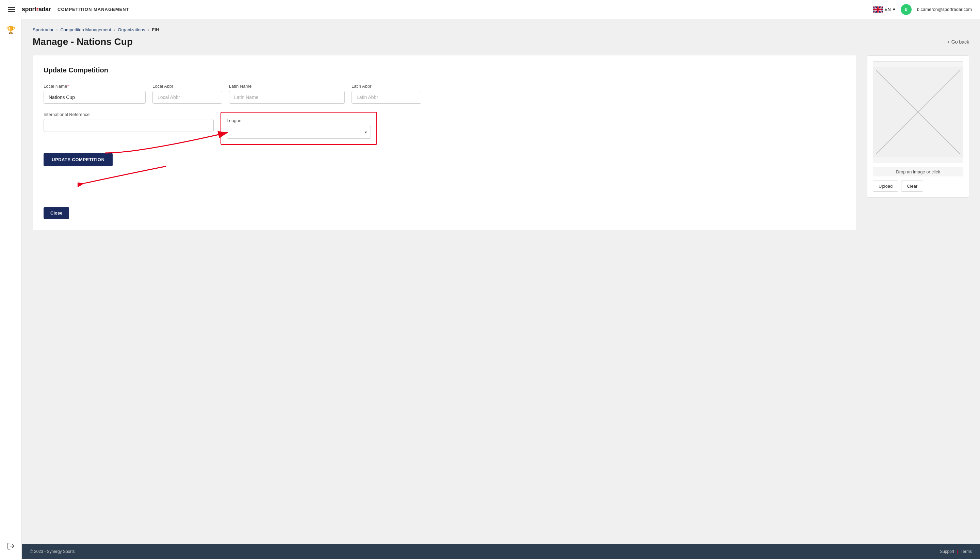 This screenshot has height=559, width=980. I want to click on breadcrumb-organizations: Organizations, so click(131, 30).